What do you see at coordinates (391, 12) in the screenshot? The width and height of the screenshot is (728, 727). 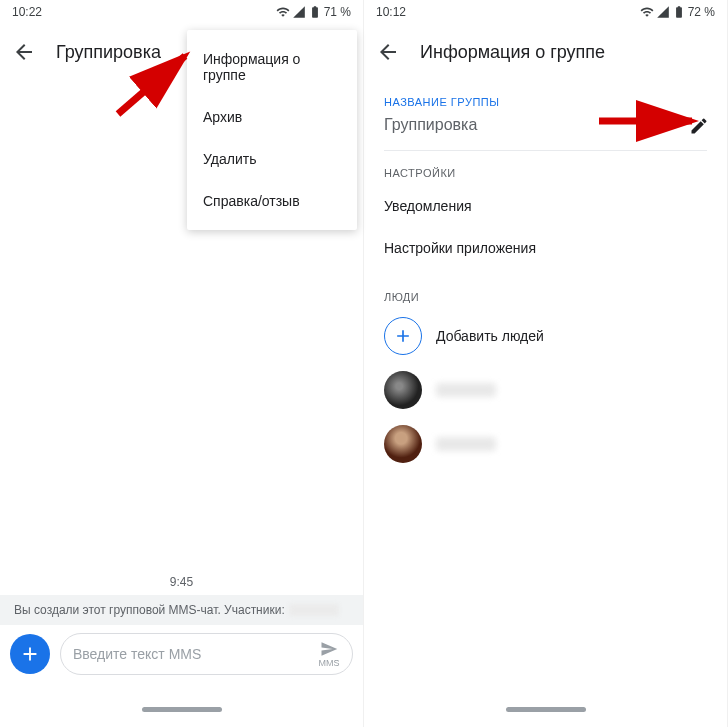 I see `status-time: 10:12` at bounding box center [391, 12].